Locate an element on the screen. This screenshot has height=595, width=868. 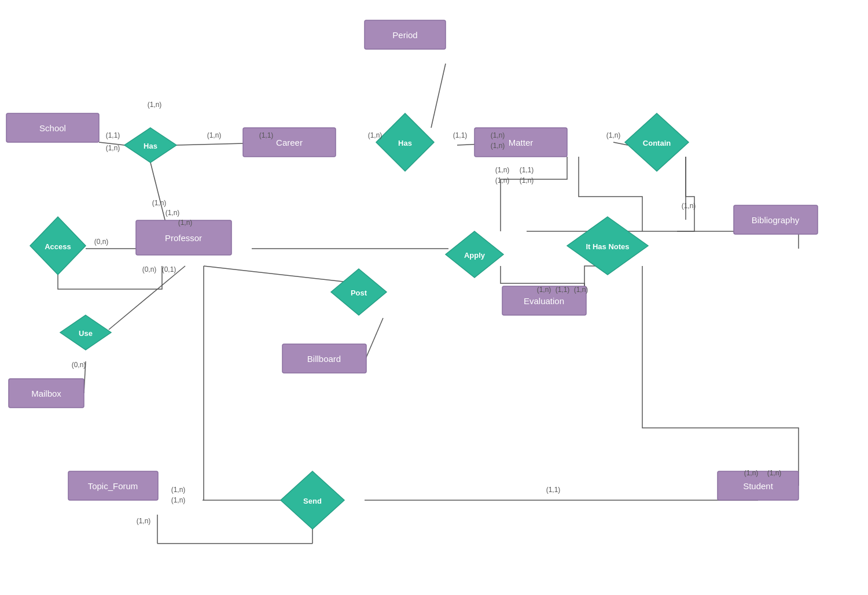
card-has2-matter-2: (1,n) is located at coordinates (498, 135).